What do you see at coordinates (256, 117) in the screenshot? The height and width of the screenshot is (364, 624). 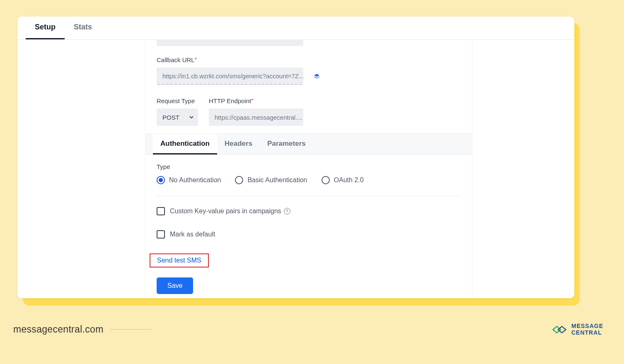 I see `http-endpoint-input: https://cpaas.messagecentral....` at bounding box center [256, 117].